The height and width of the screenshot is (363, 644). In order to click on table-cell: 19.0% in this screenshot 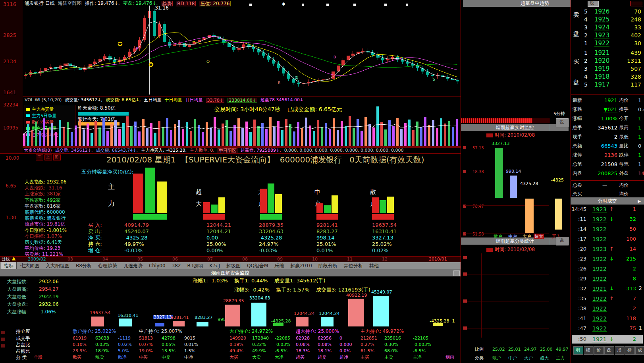, I will do `click(146, 351)`.